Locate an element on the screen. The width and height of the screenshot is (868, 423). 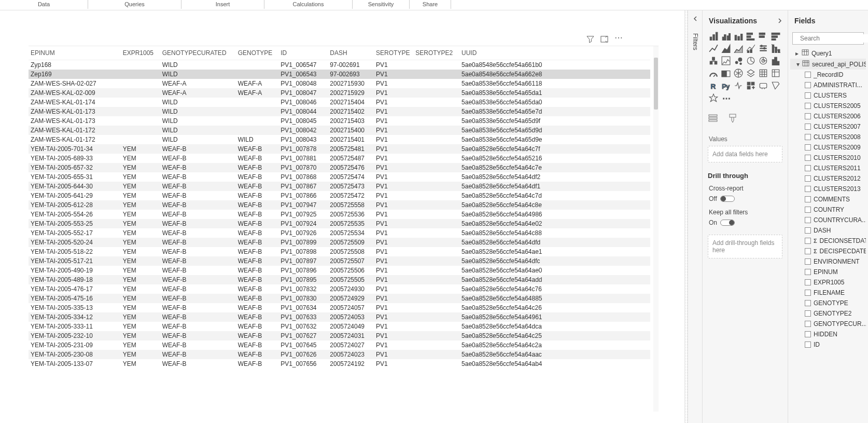
column-header: SEROTYPE is located at coordinates (394, 53).